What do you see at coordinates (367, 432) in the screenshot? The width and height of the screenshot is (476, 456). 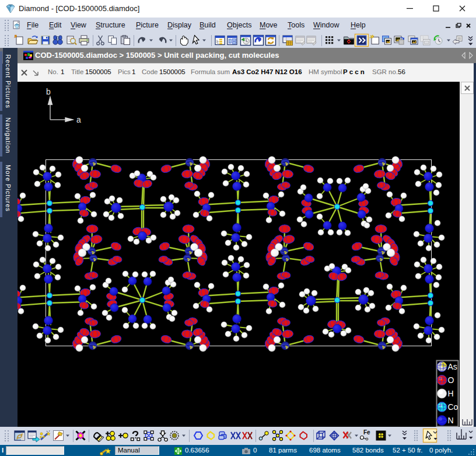 I see `svg-text: Fe` at bounding box center [367, 432].